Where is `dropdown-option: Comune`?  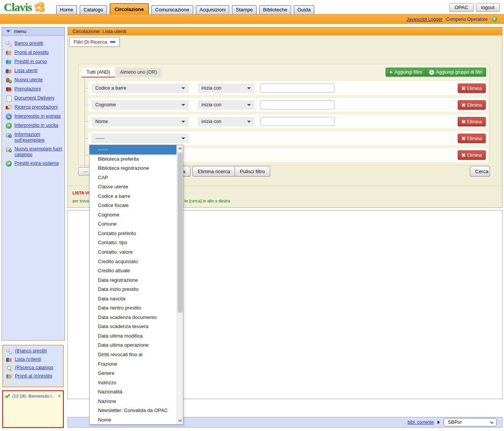
dropdown-option: Comune is located at coordinates (133, 224).